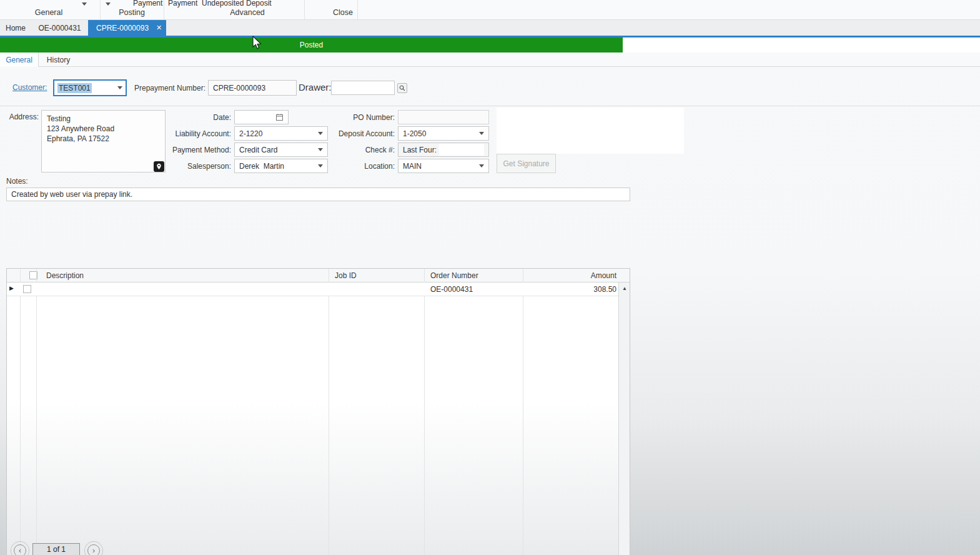  What do you see at coordinates (280, 118) in the screenshot?
I see `calendar-icon` at bounding box center [280, 118].